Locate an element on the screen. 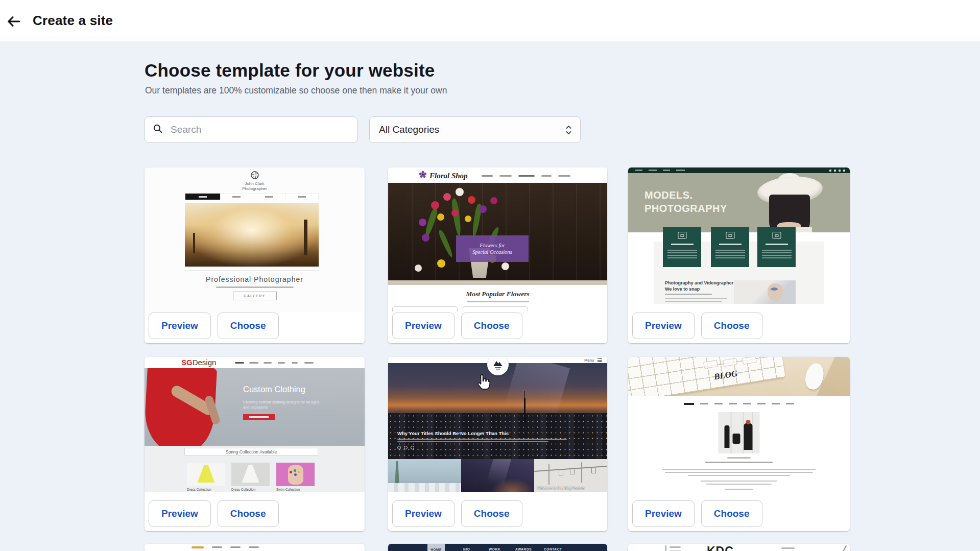 This screenshot has width=980, height=551. decorative-slash is located at coordinates (844, 548).